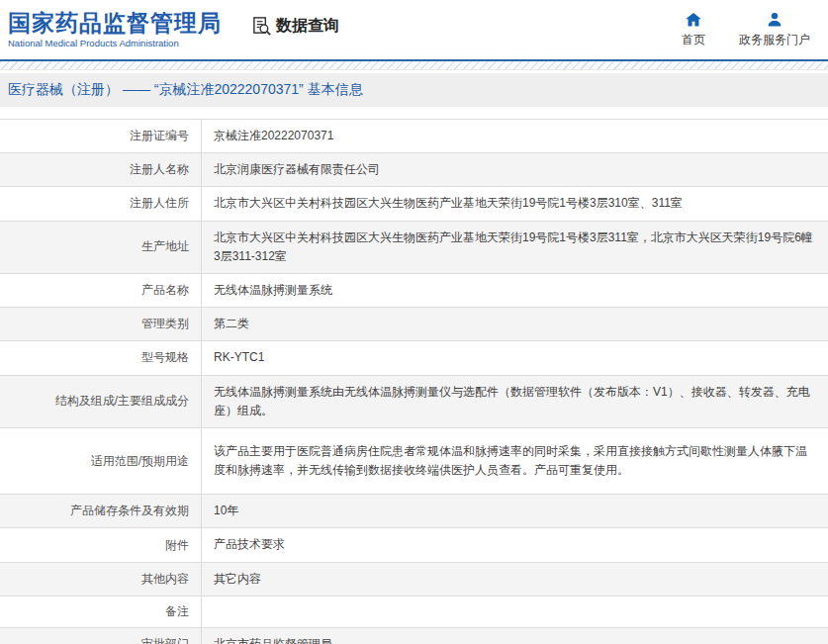 Image resolution: width=828 pixels, height=644 pixels. What do you see at coordinates (746, 30) in the screenshot?
I see `header-right: 首页 政务服务门户` at bounding box center [746, 30].